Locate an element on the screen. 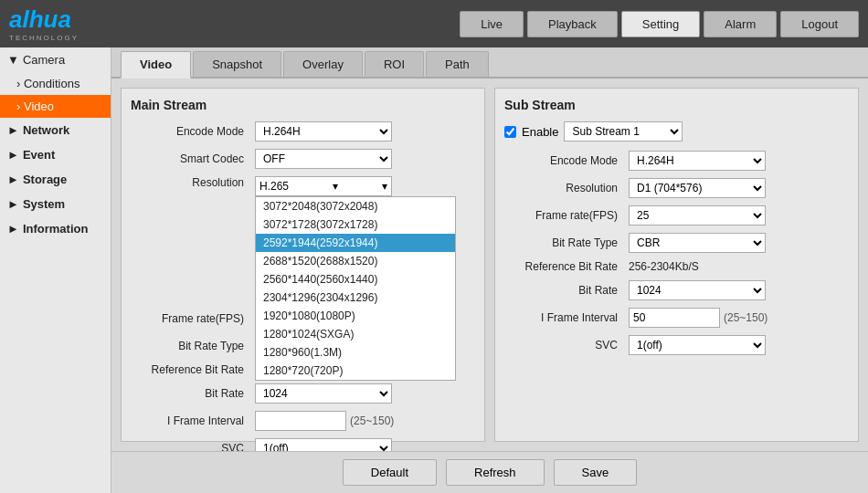  sub-framerate-label: Frame rate(FPS) is located at coordinates (564, 215).